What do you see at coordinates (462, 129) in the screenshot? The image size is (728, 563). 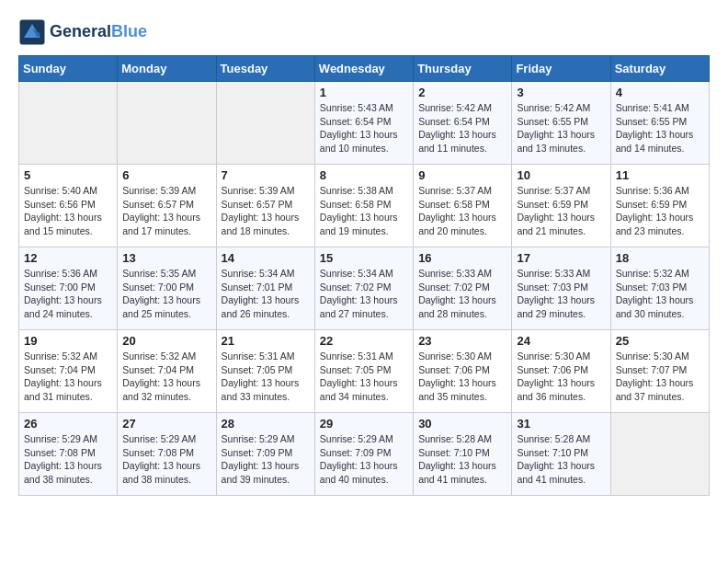 I see `day-info: Sunrise: 5:42 AMSunset: 6:54 PMDaylight:…` at bounding box center [462, 129].